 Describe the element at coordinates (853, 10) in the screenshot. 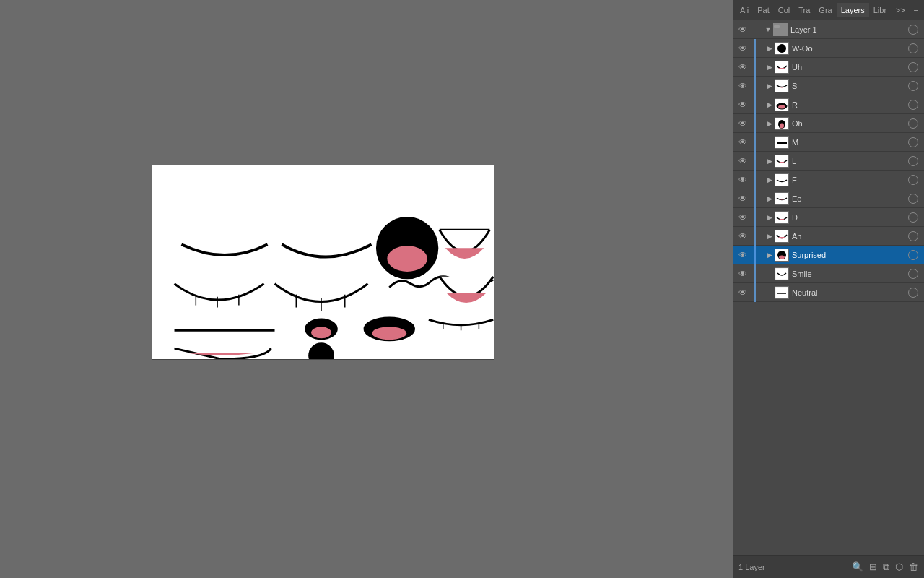

I see `tab-layers: Layers` at that location.